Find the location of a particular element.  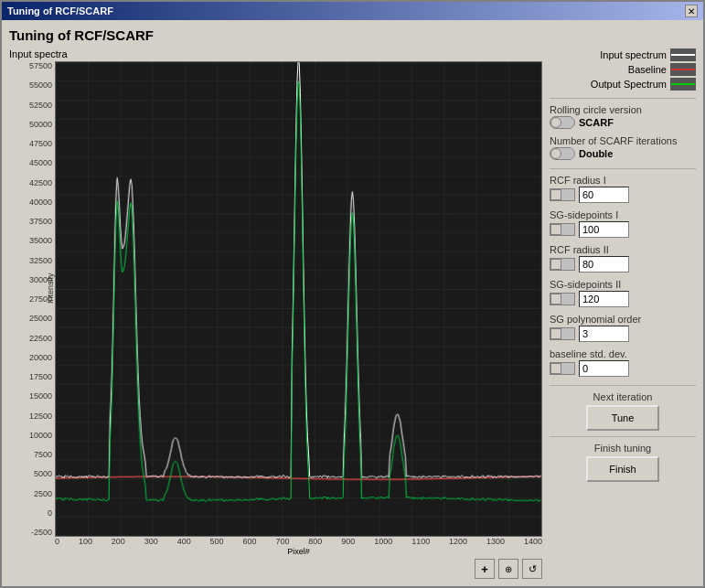

rolling-circle-label: Rolling circle version is located at coordinates (623, 110).